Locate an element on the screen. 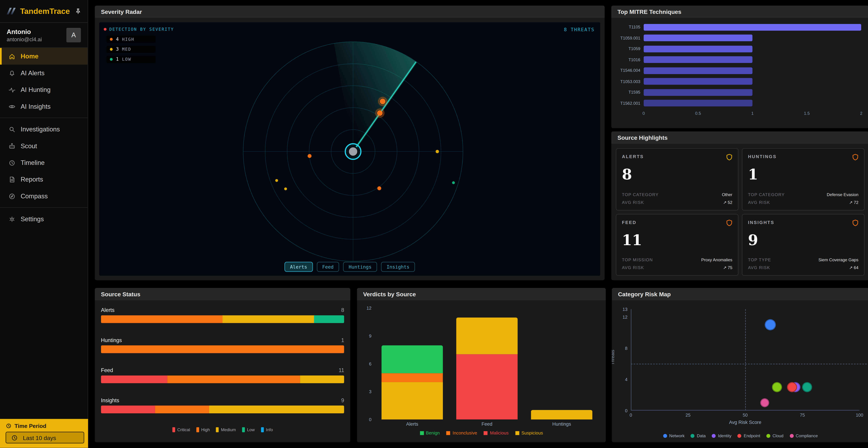 Image resolution: width=868 pixels, height=448 pixels. severity-label: LOW is located at coordinates (127, 59).